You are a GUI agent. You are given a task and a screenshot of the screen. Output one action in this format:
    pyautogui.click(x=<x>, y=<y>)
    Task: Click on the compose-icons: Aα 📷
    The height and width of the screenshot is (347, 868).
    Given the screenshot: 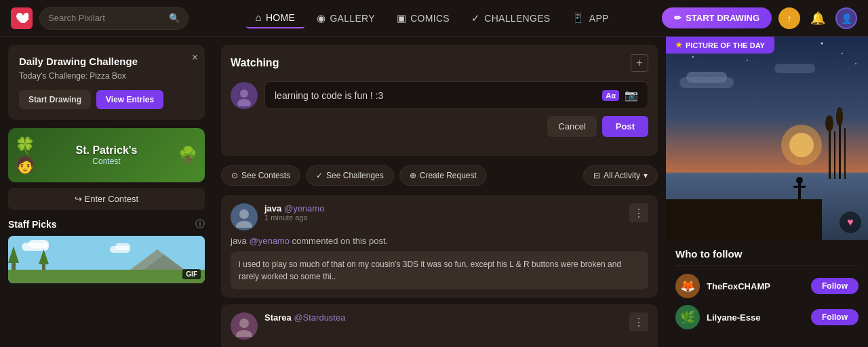 What is the action you would take?
    pyautogui.click(x=620, y=95)
    